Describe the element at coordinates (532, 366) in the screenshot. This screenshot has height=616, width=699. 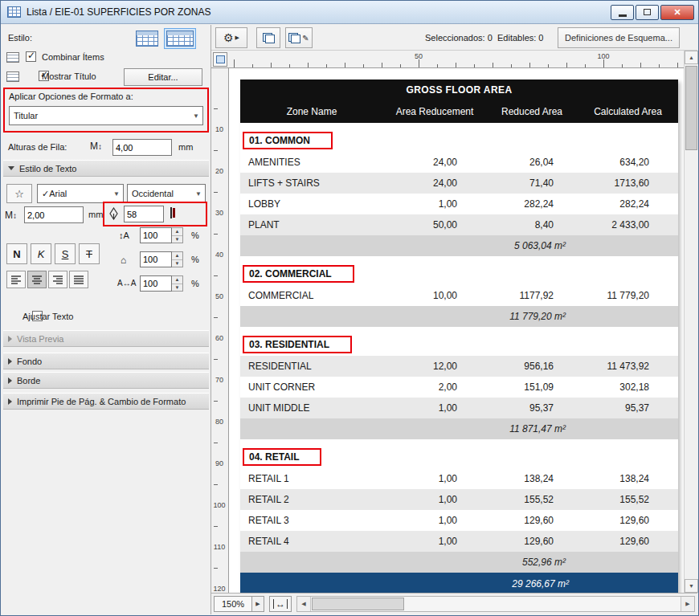
I see `table-cell: 956,16` at that location.